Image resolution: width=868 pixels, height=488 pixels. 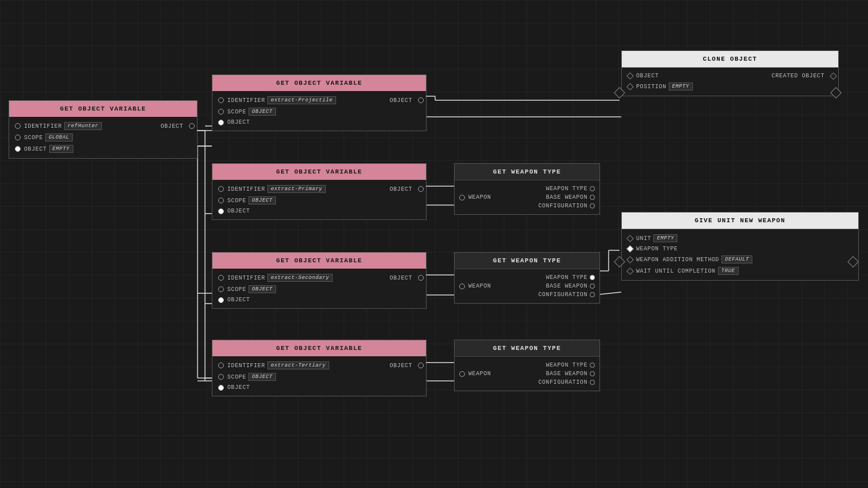 What do you see at coordinates (103, 126) in the screenshot?
I see `node-0-identifier-row: IDENTIFIER refHunter OBJECT` at bounding box center [103, 126].